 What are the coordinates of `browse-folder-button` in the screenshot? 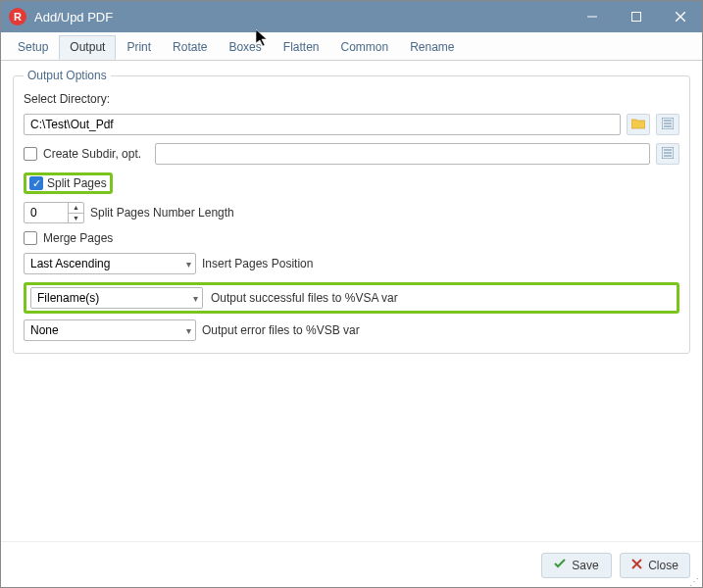 It's located at (638, 124).